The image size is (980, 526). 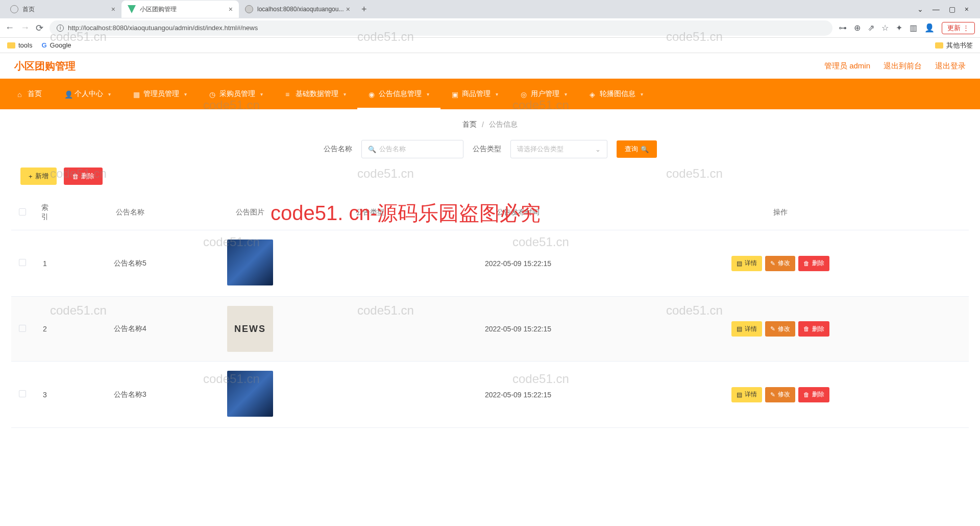 What do you see at coordinates (213, 94) in the screenshot?
I see `purchaser-icon: ◷` at bounding box center [213, 94].